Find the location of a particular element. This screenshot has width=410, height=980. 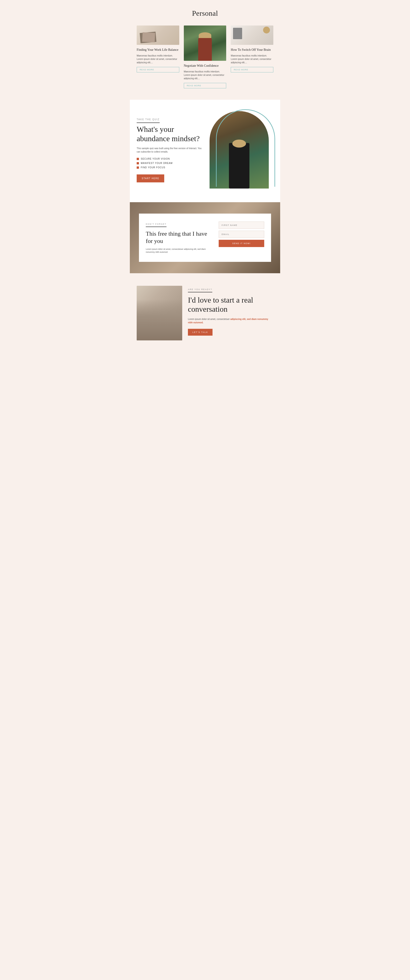

conversation-highlight: adipiscing elit, sed diam nonummy nibh e… is located at coordinates (228, 321).